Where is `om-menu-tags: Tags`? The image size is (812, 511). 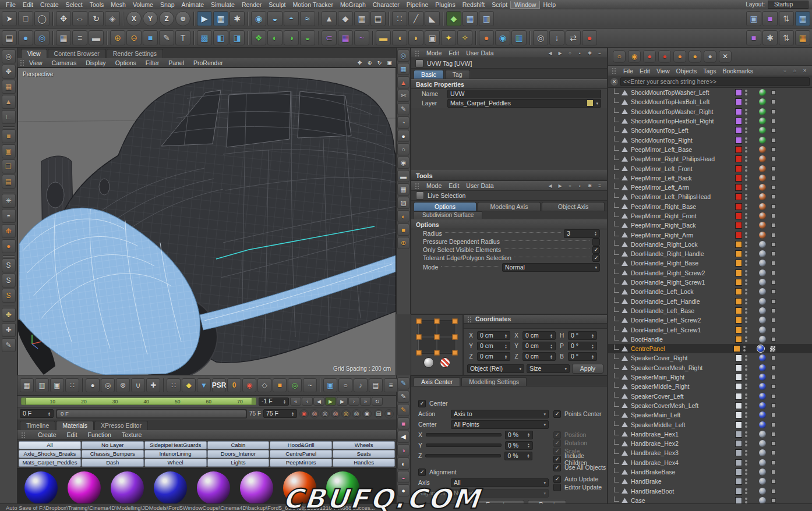
om-menu-tags: Tags is located at coordinates (709, 71).